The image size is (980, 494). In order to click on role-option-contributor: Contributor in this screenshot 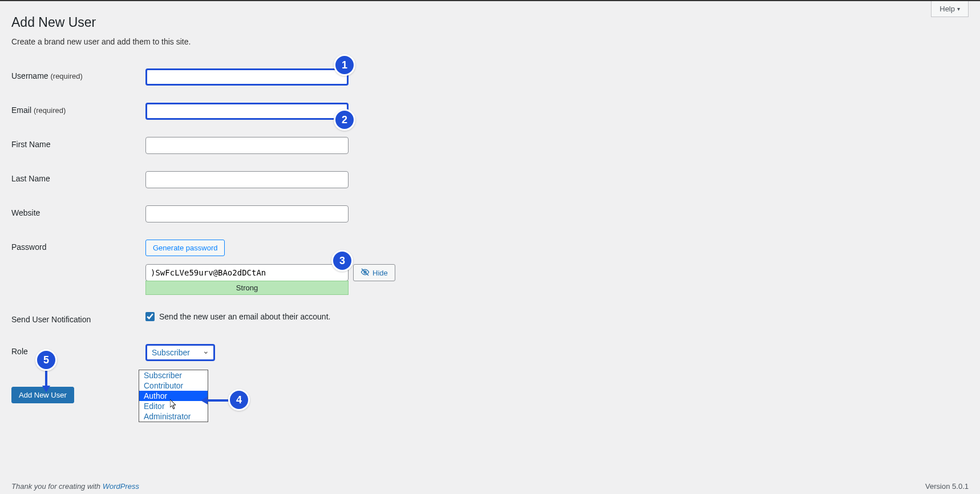, I will do `click(173, 386)`.